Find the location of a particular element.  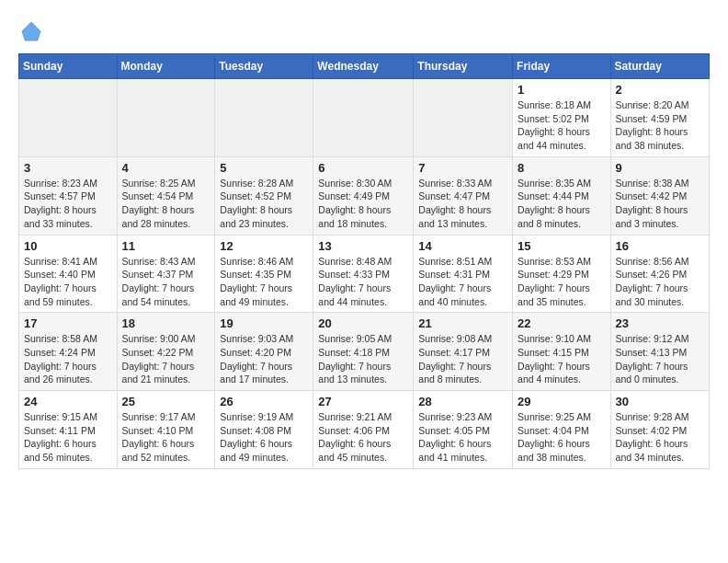

day-cell: 28Sunrise: 9:23 AM Sunset: 4:05 PM Dayli… is located at coordinates (463, 431).